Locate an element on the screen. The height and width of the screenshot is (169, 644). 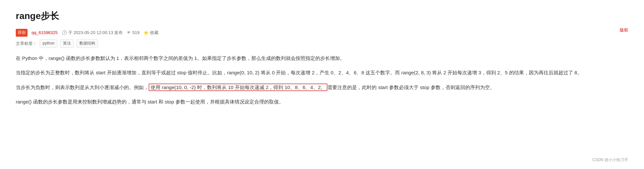
paragraph-4: range() 函数的步长参数是用来控制数列增减趋势的，通常与 start 和 … is located at coordinates (322, 102).